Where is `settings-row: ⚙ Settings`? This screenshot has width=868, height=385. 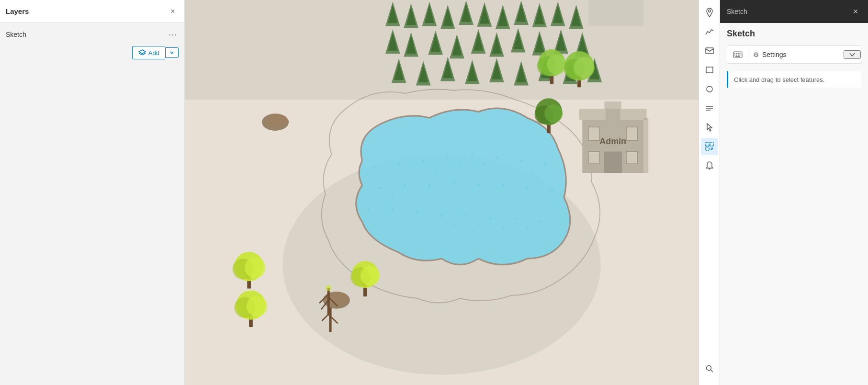 settings-row: ⚙ Settings is located at coordinates (794, 55).